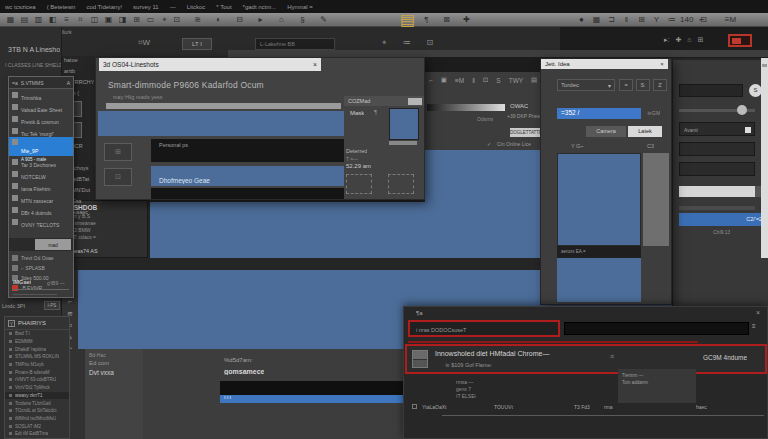  What do you see at coordinates (66, 20) in the screenshot?
I see `toolbar-icon: ≡` at bounding box center [66, 20].